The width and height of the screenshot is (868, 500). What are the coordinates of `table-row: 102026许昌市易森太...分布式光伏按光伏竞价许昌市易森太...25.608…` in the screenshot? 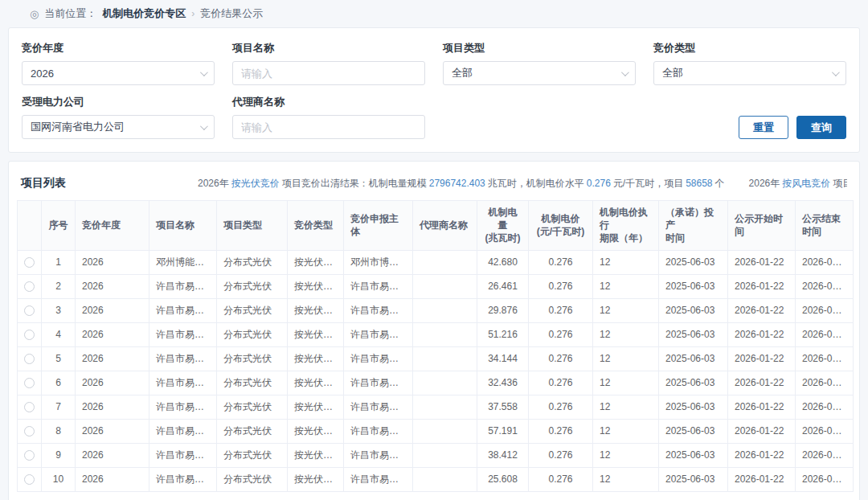 It's located at (436, 479).